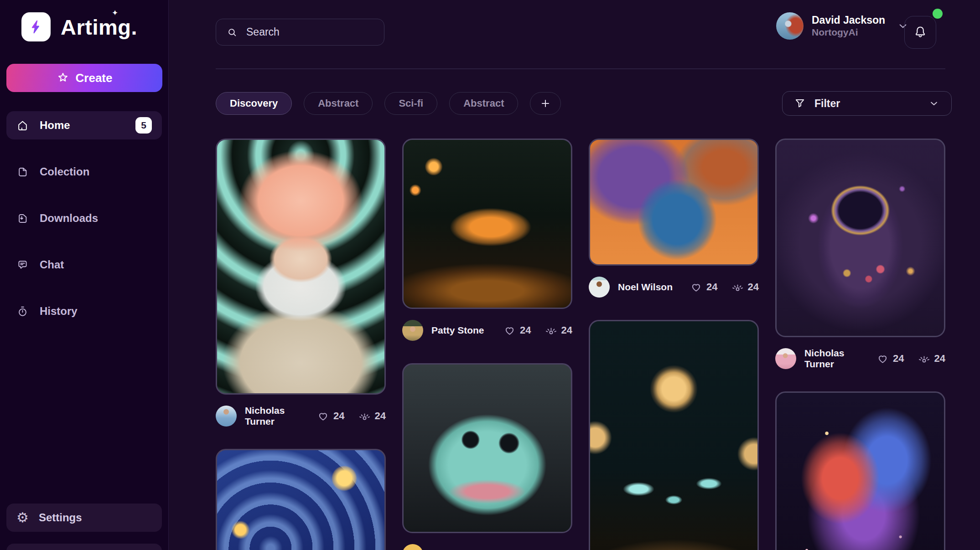  I want to click on tab-abstract-1: Abstract, so click(338, 103).